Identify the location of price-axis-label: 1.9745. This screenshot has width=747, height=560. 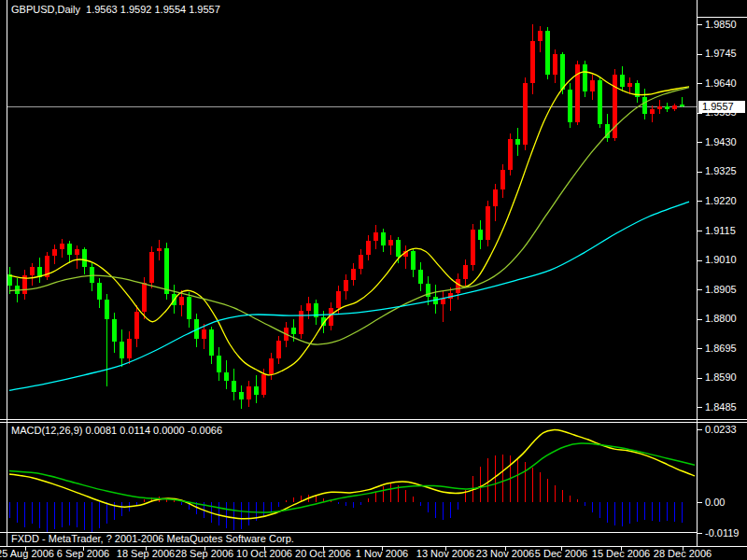
(721, 54).